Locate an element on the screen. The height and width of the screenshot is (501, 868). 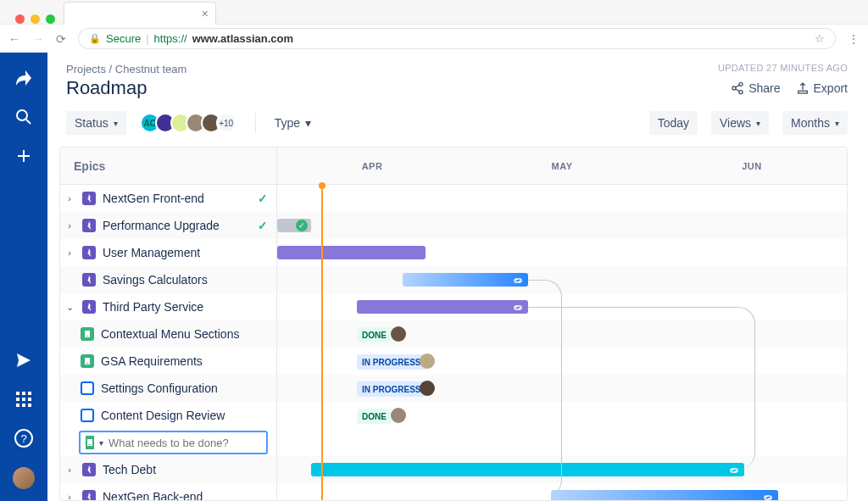
help-icon: ? is located at coordinates (24, 438).